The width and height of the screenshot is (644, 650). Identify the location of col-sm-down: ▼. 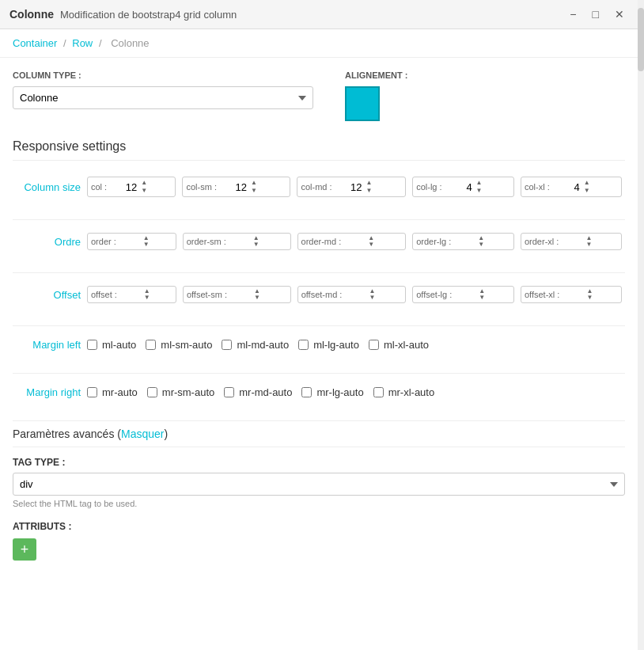
(254, 191).